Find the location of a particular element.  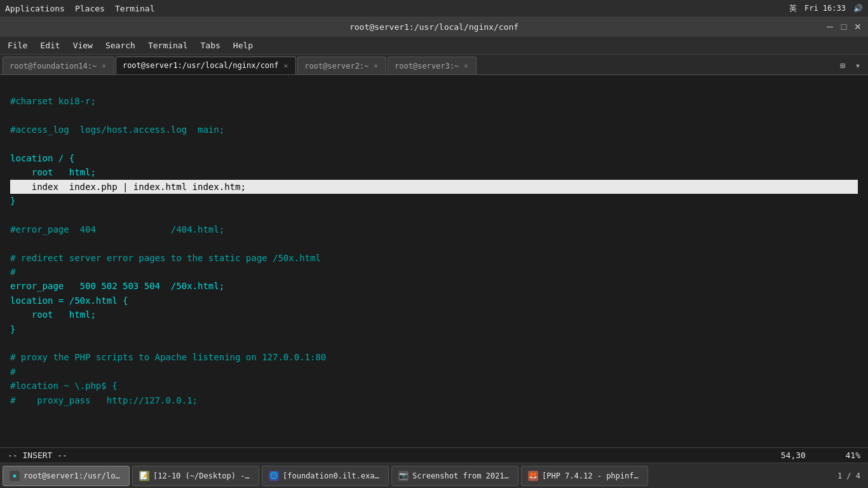

code-line: # redirect server error pages to the sta… is located at coordinates (434, 258).